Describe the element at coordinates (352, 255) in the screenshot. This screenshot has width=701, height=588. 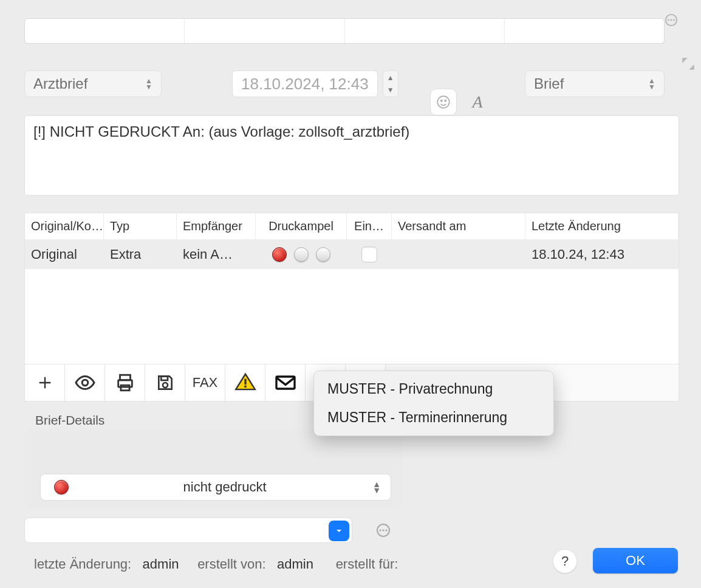
I see `table-row: Original Extra kein A… 18.10.24, 12:43` at that location.